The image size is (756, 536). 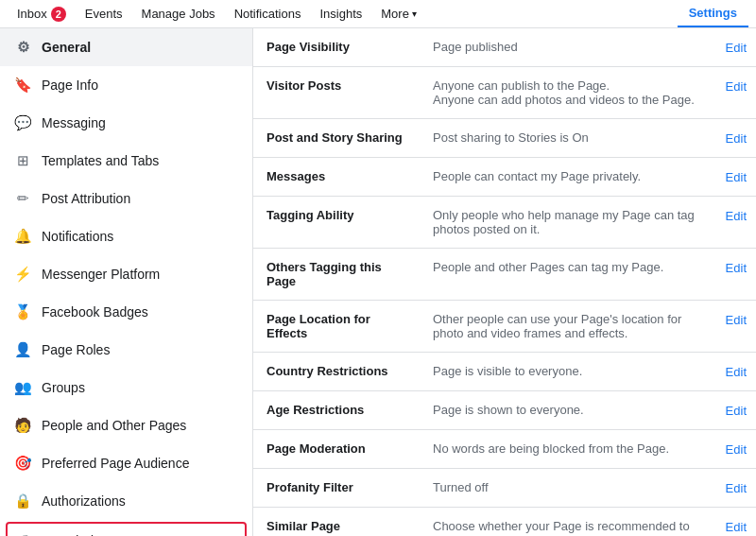 I want to click on sidebar-item-facebook-badges: 🏅Facebook Badges, so click(x=127, y=312).